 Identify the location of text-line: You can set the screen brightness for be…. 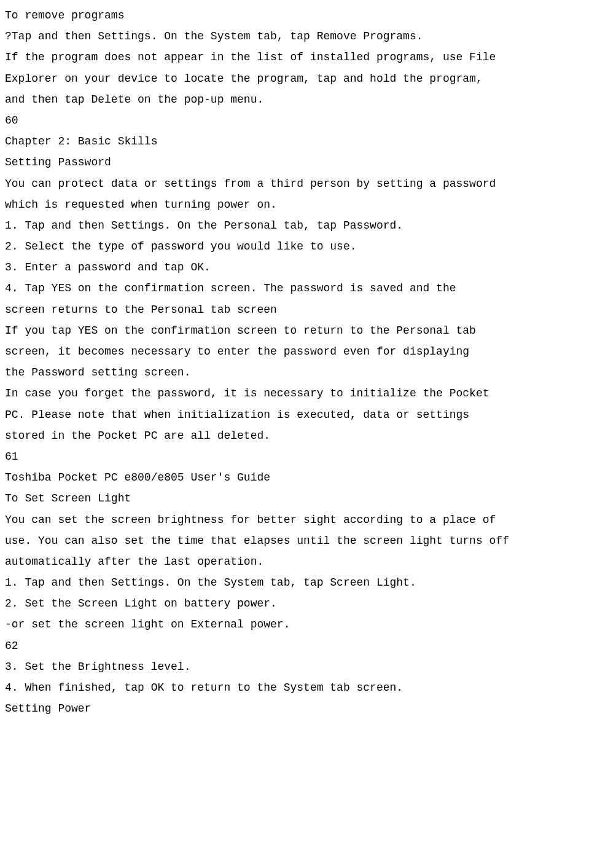
(308, 520).